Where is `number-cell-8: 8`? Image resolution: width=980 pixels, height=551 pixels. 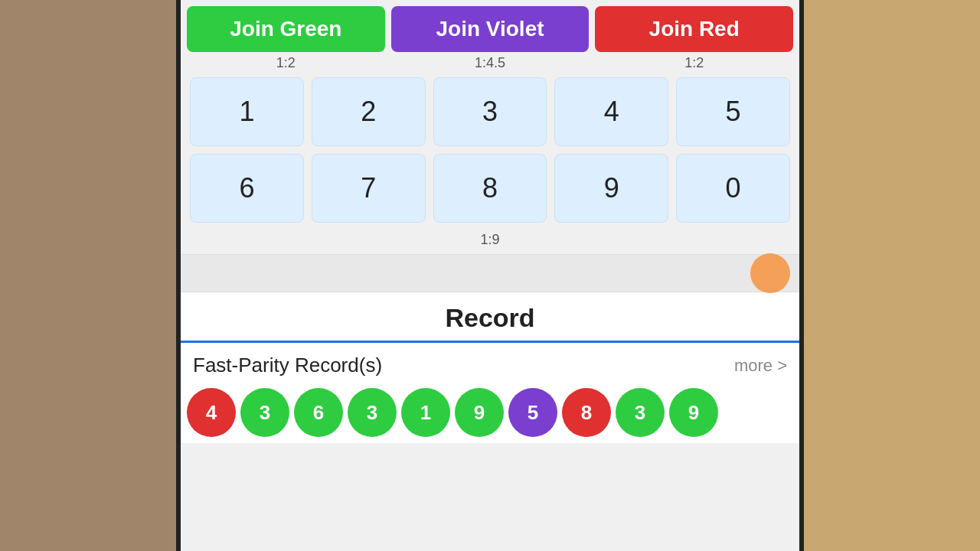
number-cell-8: 8 is located at coordinates (490, 188).